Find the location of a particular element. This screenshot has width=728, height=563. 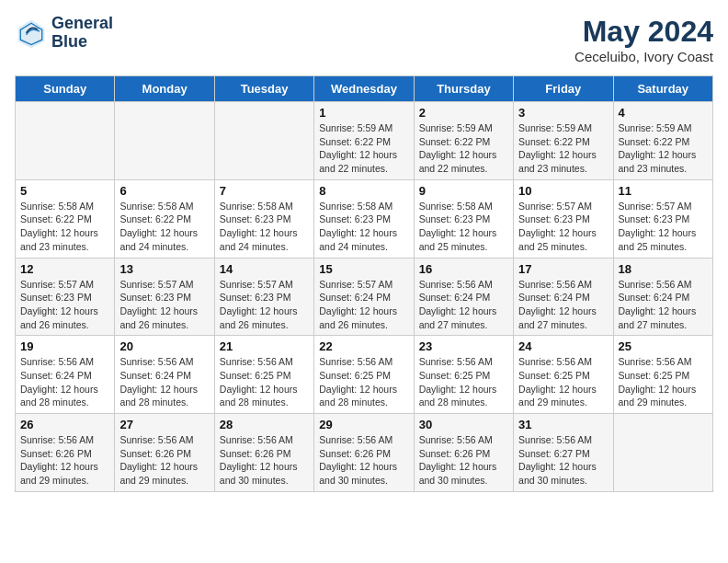

calendar-week-row: 5Sunrise: 5:58 AM Sunset: 6:22 PM Daylig… is located at coordinates (364, 219).